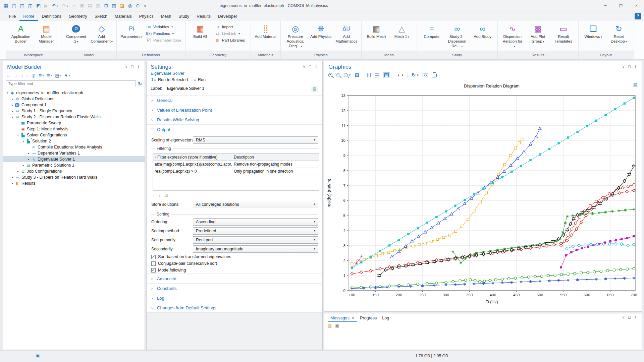 The height and width of the screenshot is (362, 644). Describe the element at coordinates (154, 195) in the screenshot. I see `move-row-up-icon: ↑` at that location.